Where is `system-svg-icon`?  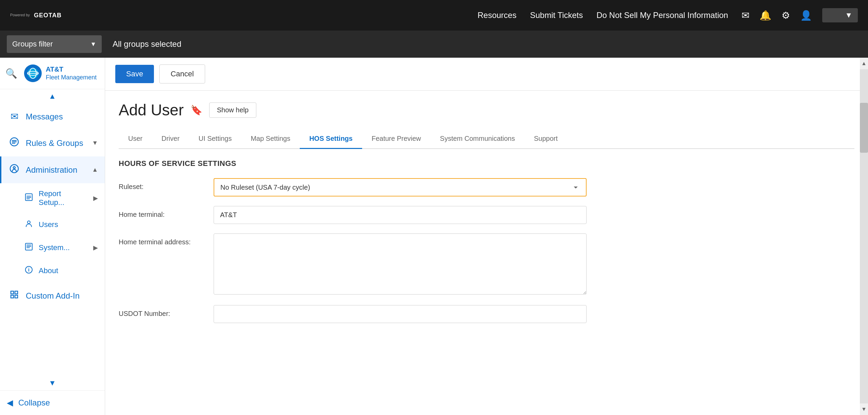
system-svg-icon is located at coordinates (29, 247).